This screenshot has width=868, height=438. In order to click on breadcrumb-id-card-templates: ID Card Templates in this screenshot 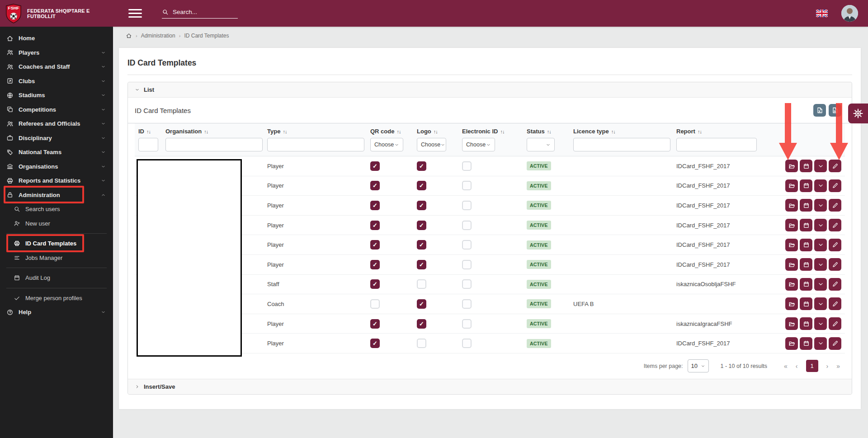, I will do `click(206, 36)`.